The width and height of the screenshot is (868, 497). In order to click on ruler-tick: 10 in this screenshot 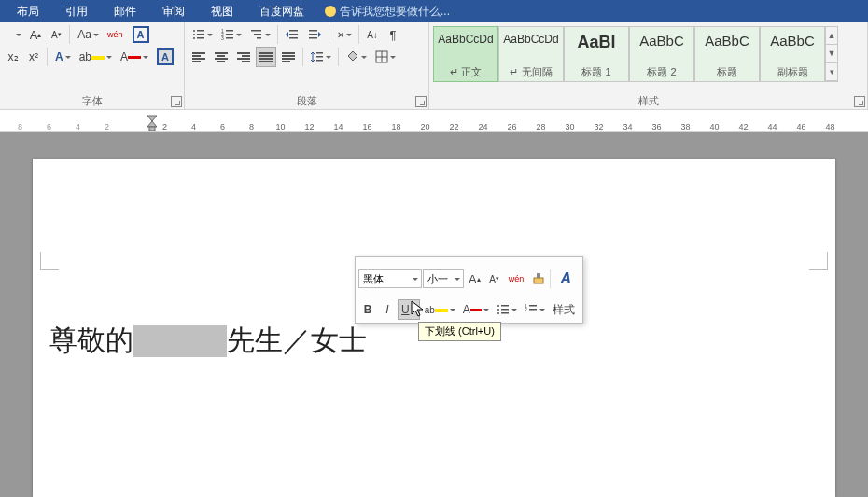, I will do `click(280, 127)`.